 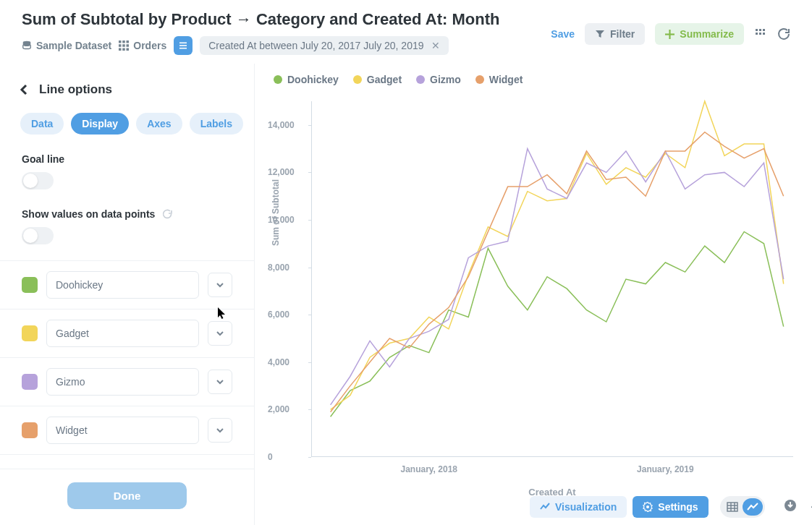 What do you see at coordinates (124, 46) in the screenshot?
I see `grid-icon` at bounding box center [124, 46].